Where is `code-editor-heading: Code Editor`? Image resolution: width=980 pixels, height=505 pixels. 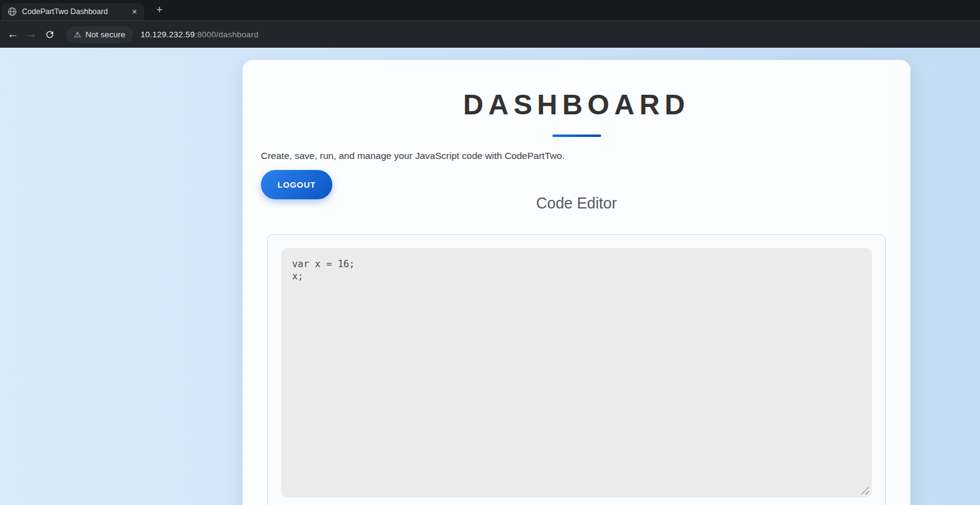
code-editor-heading: Code Editor is located at coordinates (577, 203).